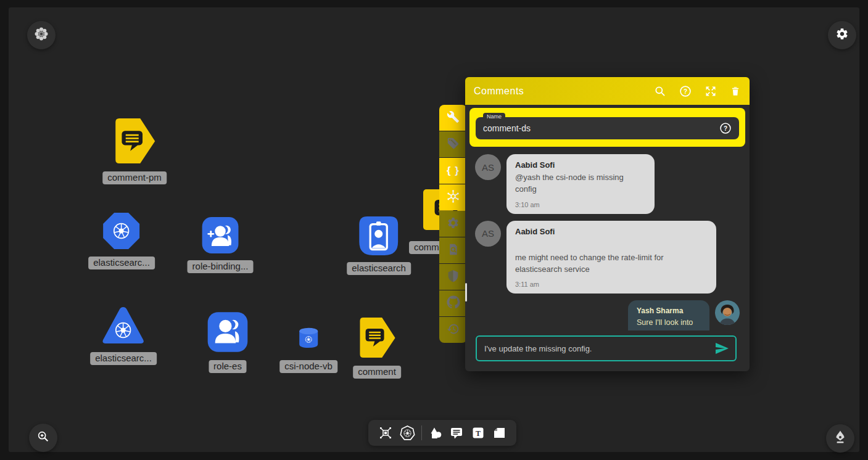 This screenshot has width=868, height=460. What do you see at coordinates (581, 205) in the screenshot?
I see `message-time: 3:10 am` at bounding box center [581, 205].